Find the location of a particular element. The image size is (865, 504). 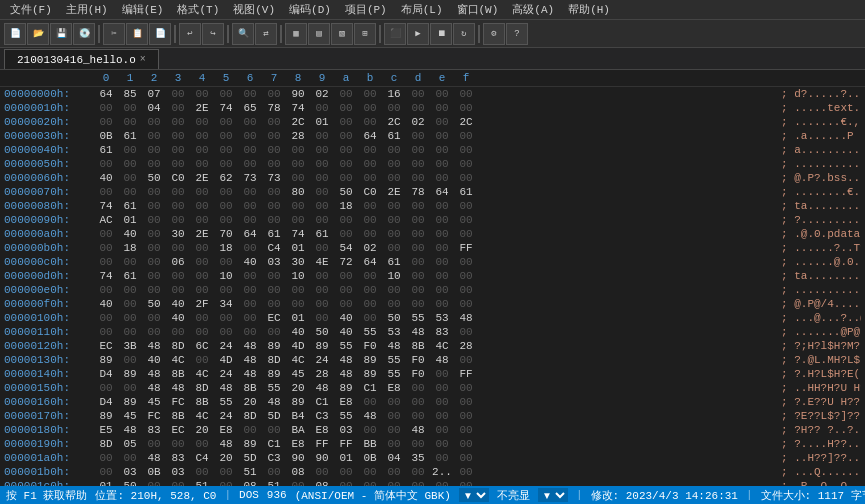

hex-byte: 4E is located at coordinates (322, 262).